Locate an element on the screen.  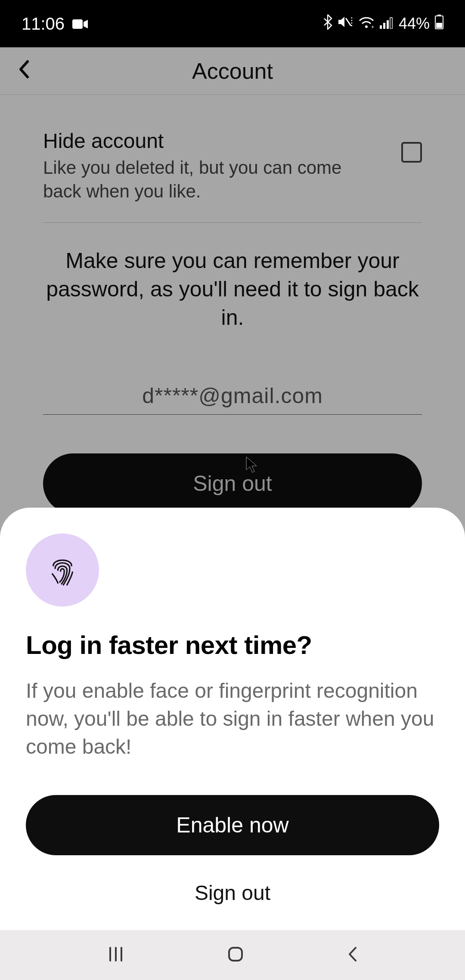
hide-account-title: Hide account is located at coordinates (214, 141).